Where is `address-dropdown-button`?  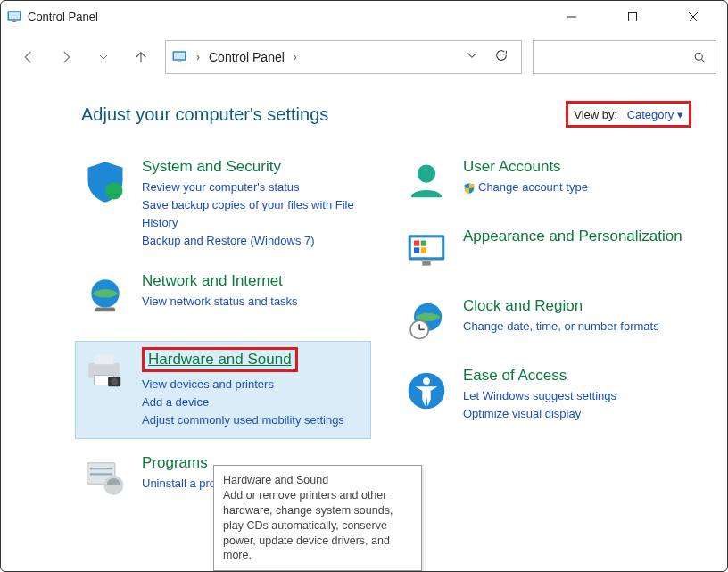
address-dropdown-button is located at coordinates (472, 57).